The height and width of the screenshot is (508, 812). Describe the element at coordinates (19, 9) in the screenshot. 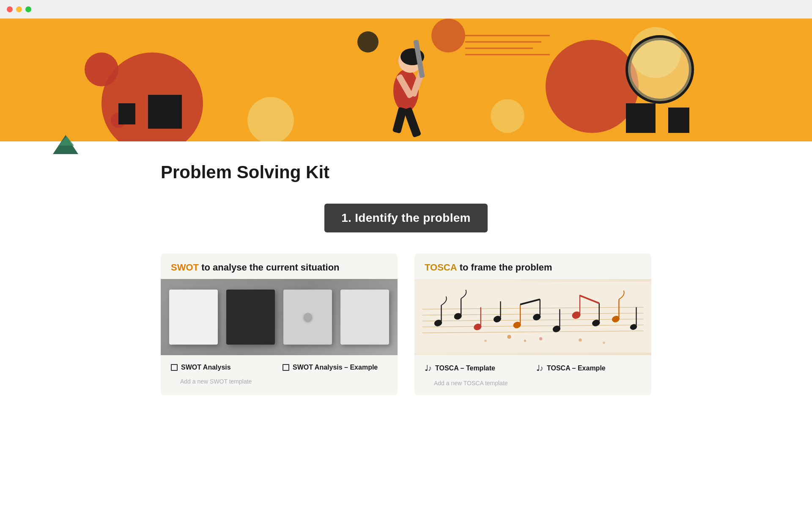

I see `minimize-button` at that location.